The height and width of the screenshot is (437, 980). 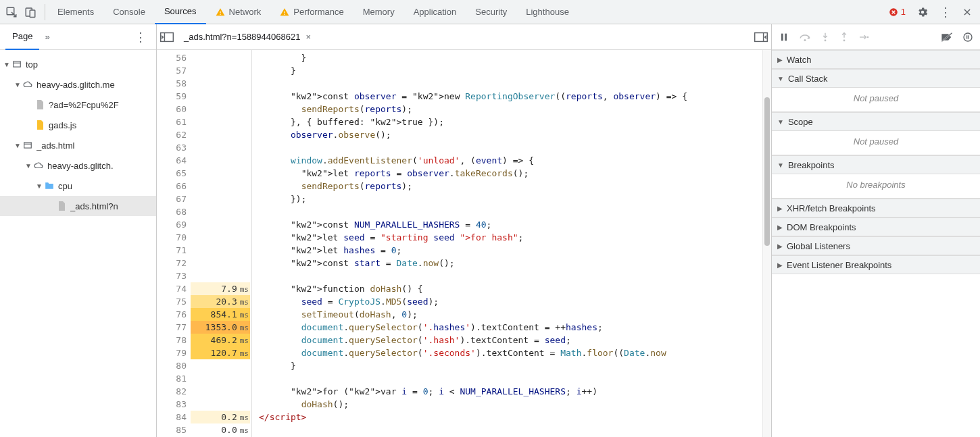 I want to click on toggle-nav-icon, so click(x=761, y=37).